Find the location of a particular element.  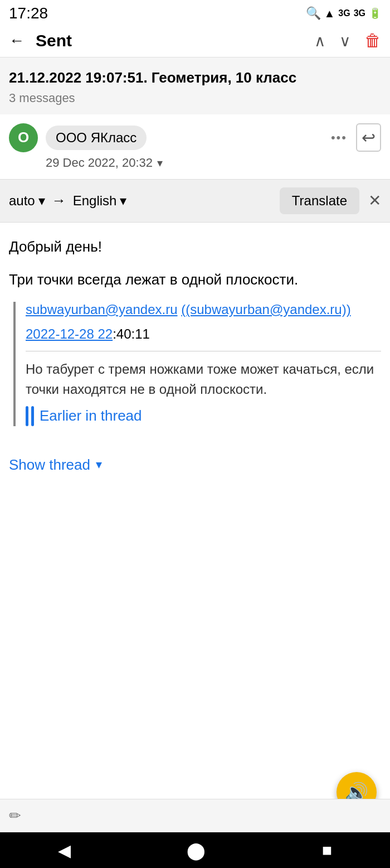

avatar: O is located at coordinates (23, 138).